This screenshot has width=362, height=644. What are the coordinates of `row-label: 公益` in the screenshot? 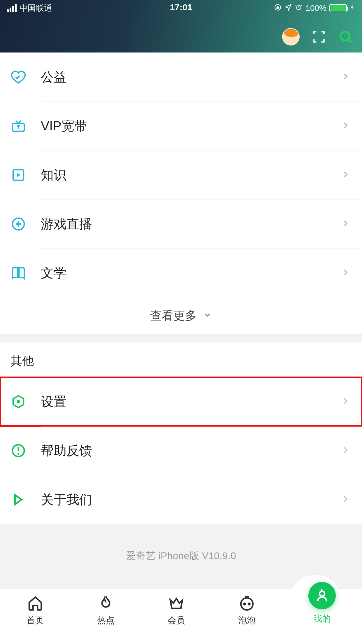 It's located at (191, 77).